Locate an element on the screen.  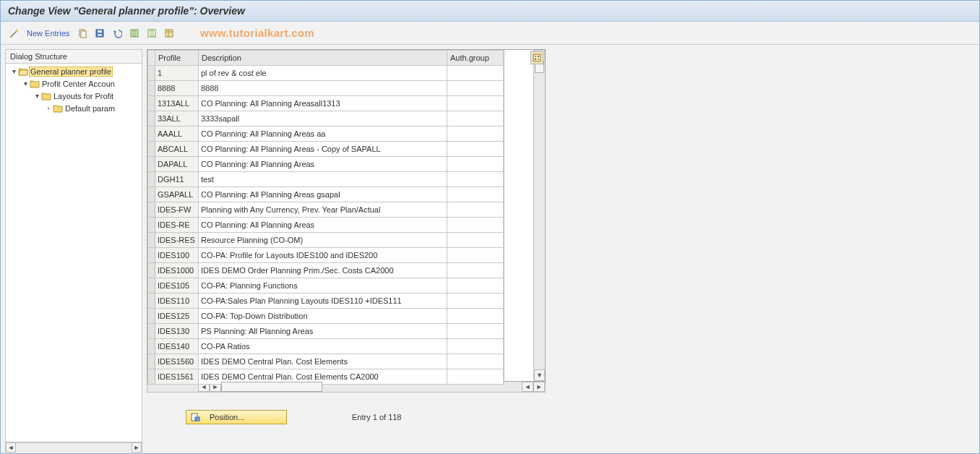
table-row: IDES1000IDES DEMO Order Planning Prim./S… is located at coordinates (326, 270).